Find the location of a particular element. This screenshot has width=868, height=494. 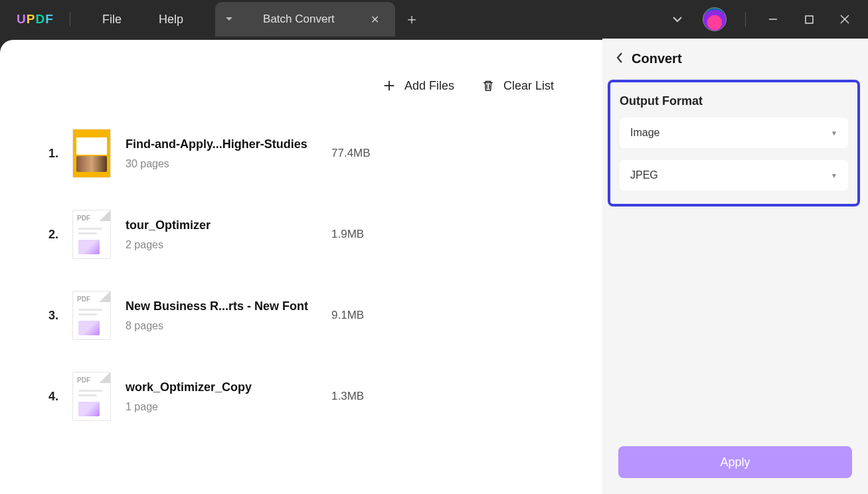

file-title: work_Optimizer_Copy is located at coordinates (228, 388).